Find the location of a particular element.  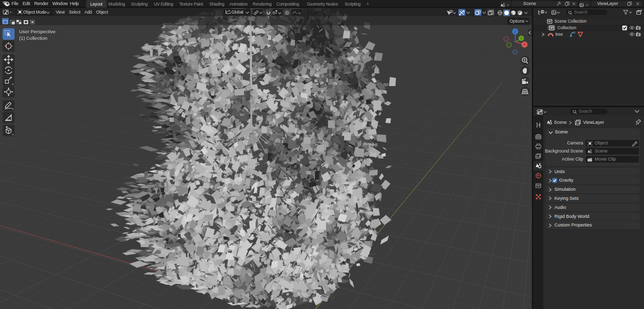

svg-text: Z is located at coordinates (515, 31).